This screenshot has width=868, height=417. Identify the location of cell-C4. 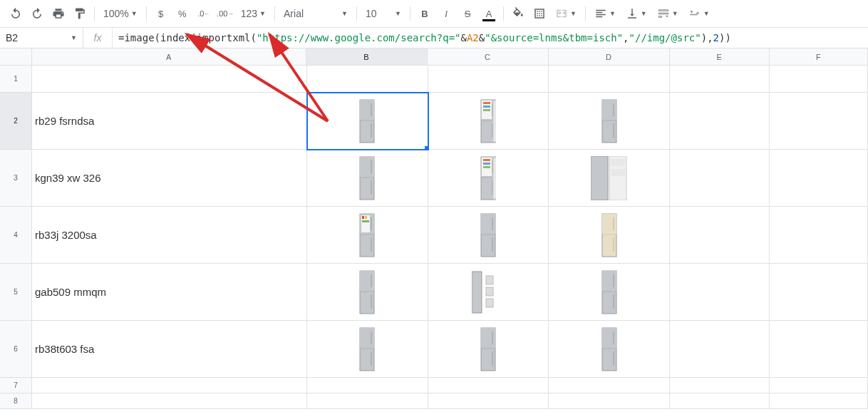
(489, 235).